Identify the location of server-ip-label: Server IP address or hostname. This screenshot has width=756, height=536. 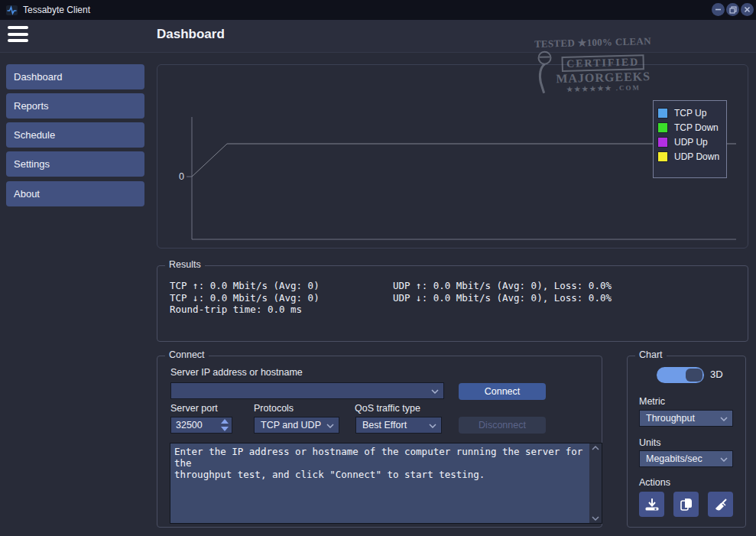
(237, 372).